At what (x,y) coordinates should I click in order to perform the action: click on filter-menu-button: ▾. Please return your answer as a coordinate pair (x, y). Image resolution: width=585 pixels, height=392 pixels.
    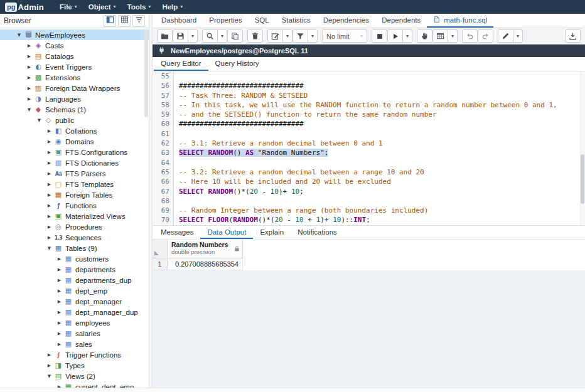
    Looking at the image, I should click on (313, 36).